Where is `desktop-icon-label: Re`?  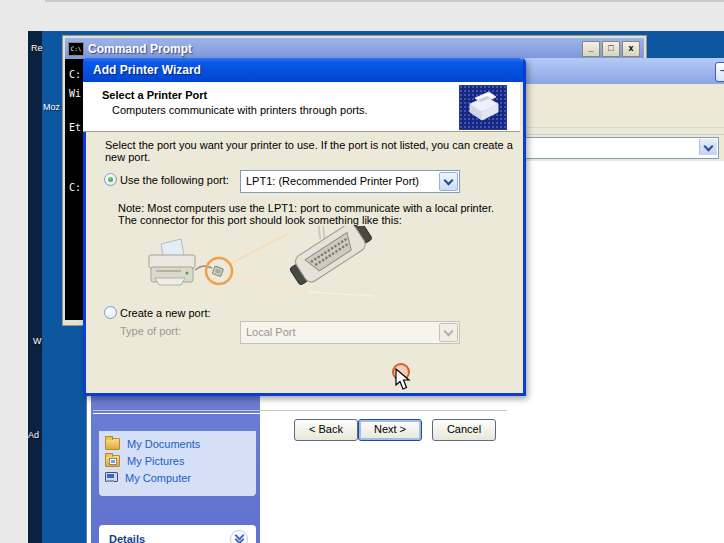 desktop-icon-label: Re is located at coordinates (37, 48).